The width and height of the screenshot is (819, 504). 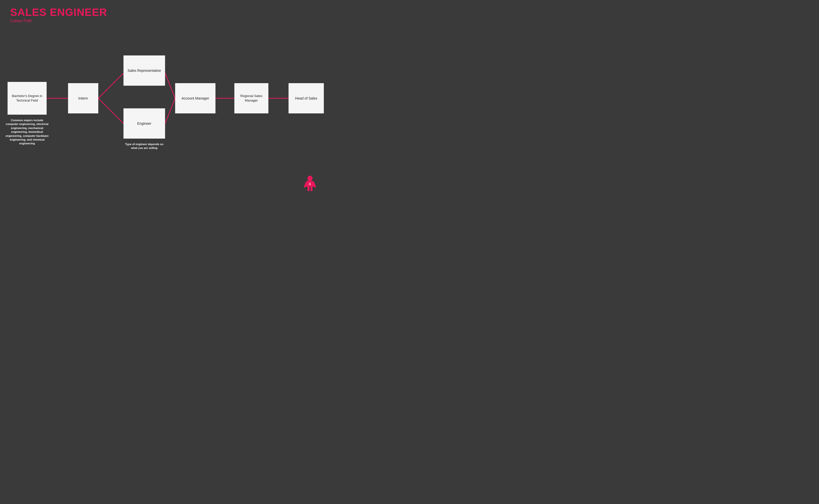 I want to click on logo: G, so click(x=310, y=185).